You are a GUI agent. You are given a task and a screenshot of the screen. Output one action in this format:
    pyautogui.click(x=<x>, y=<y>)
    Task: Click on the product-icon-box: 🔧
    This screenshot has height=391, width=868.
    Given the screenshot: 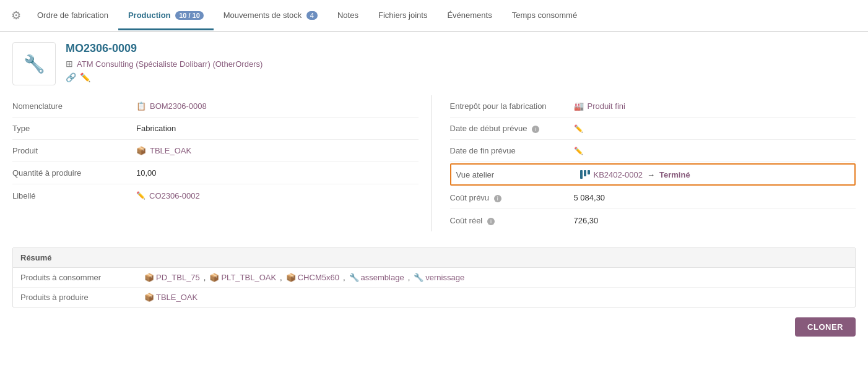 What is the action you would take?
    pyautogui.click(x=34, y=64)
    